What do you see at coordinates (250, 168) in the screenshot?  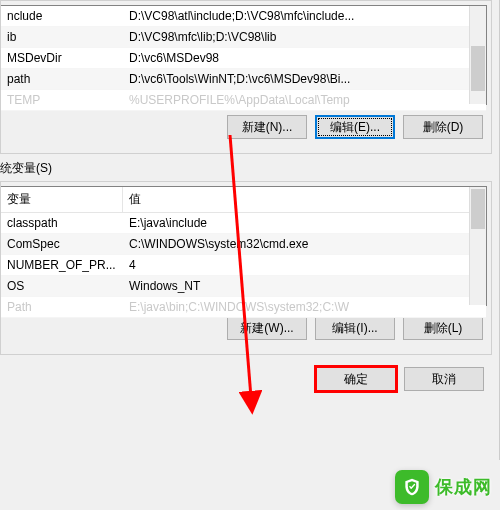 I see `system-vars-label: 统变量(S)` at bounding box center [250, 168].